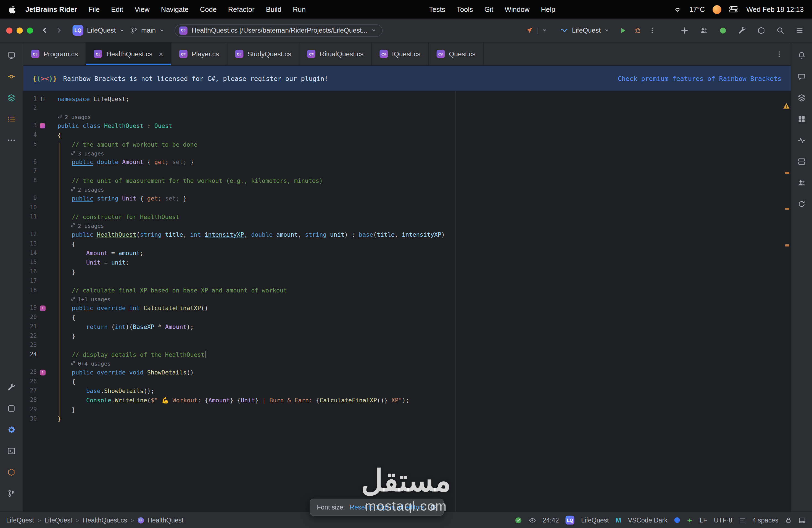 The height and width of the screenshot is (528, 812). I want to click on code-line: 18 // calculate final XP based on base X…, so click(403, 291).